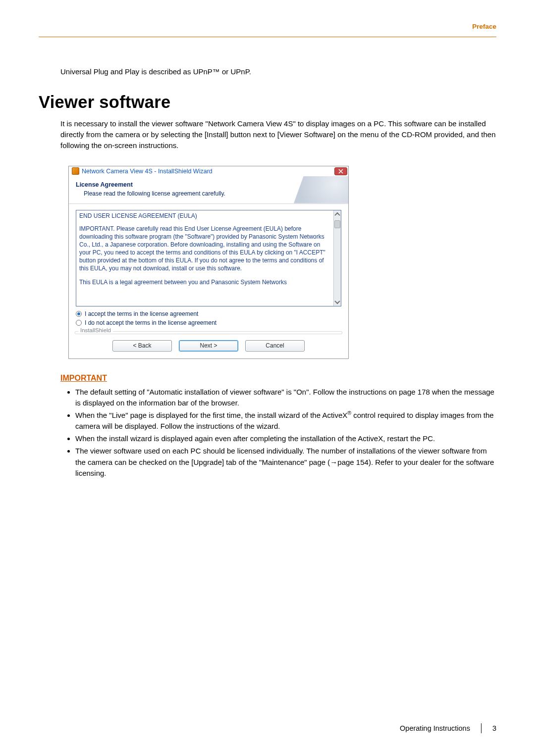 This screenshot has height=756, width=535. Describe the element at coordinates (96, 330) in the screenshot. I see `installshield-legend: InstallShield` at that location.